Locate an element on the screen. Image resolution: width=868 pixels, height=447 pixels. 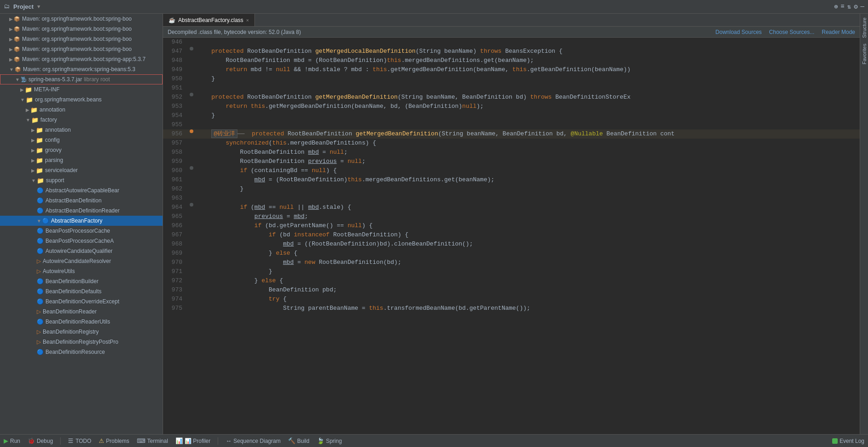
spring-button: 🍃 Spring is located at coordinates (330, 441).